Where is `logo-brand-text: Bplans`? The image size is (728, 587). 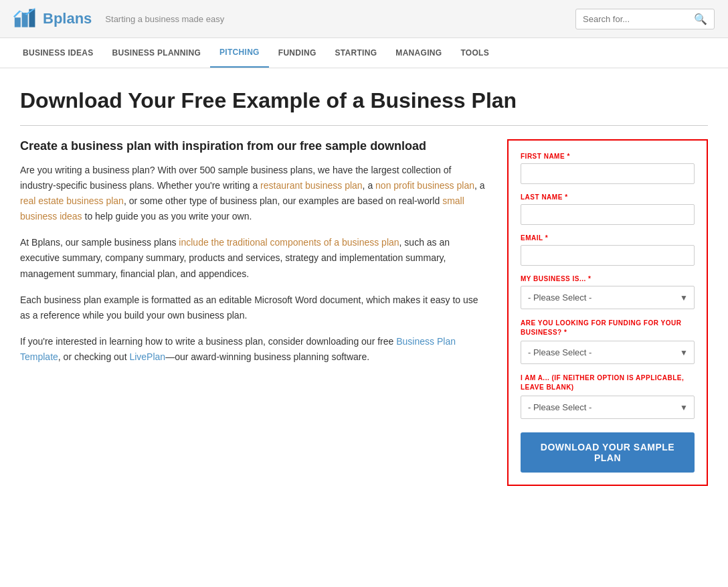
logo-brand-text: Bplans is located at coordinates (67, 19).